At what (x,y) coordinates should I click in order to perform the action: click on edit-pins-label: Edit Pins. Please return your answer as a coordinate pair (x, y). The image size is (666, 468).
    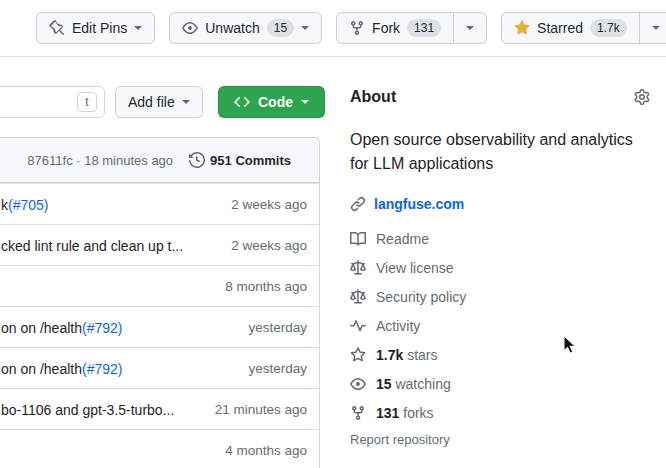
    Looking at the image, I should click on (100, 28).